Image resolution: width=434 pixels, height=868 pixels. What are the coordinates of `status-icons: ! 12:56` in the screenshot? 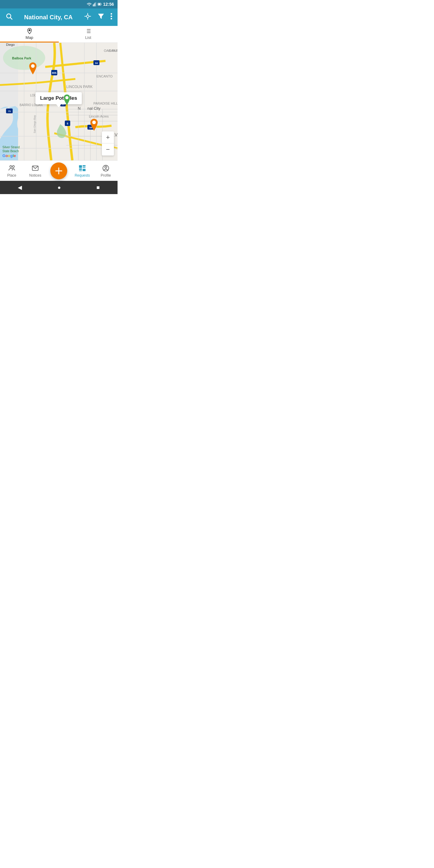 It's located at (100, 4).